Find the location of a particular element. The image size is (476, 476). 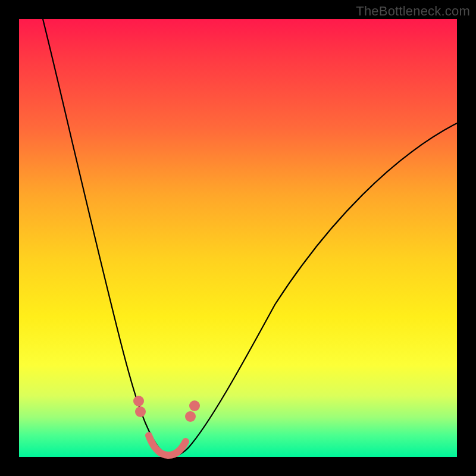

watermark-text: TheBottleneck.com is located at coordinates (413, 11).